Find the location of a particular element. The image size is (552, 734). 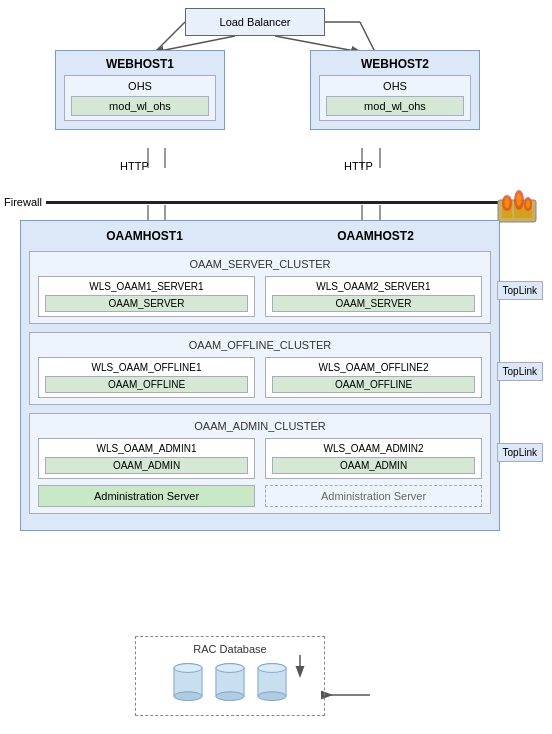

oaam-hosts-row: OAAMHOST1 OAAMHOST2 is located at coordinates (260, 236).